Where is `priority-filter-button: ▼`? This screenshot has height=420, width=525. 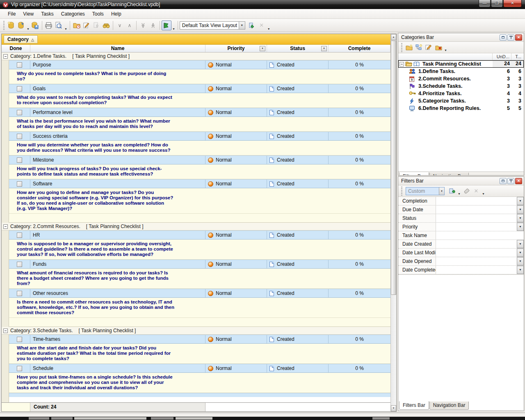 priority-filter-button: ▼ is located at coordinates (262, 48).